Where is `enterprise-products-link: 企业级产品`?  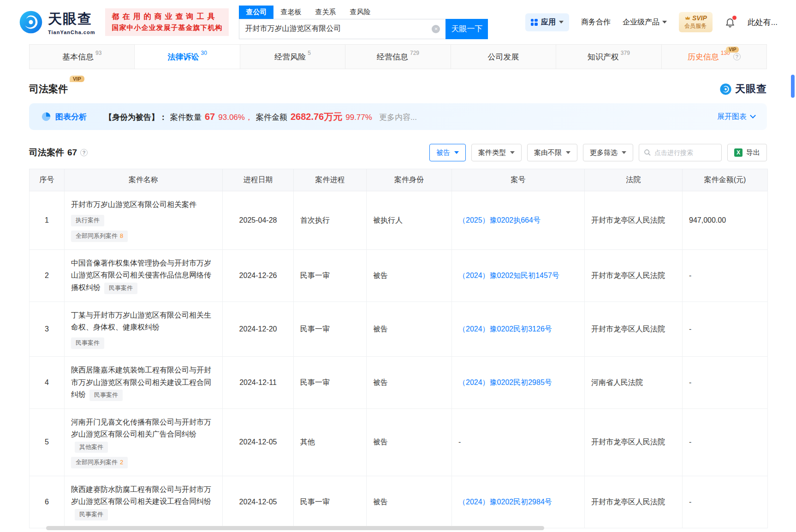 enterprise-products-link: 企业级产品 is located at coordinates (645, 22).